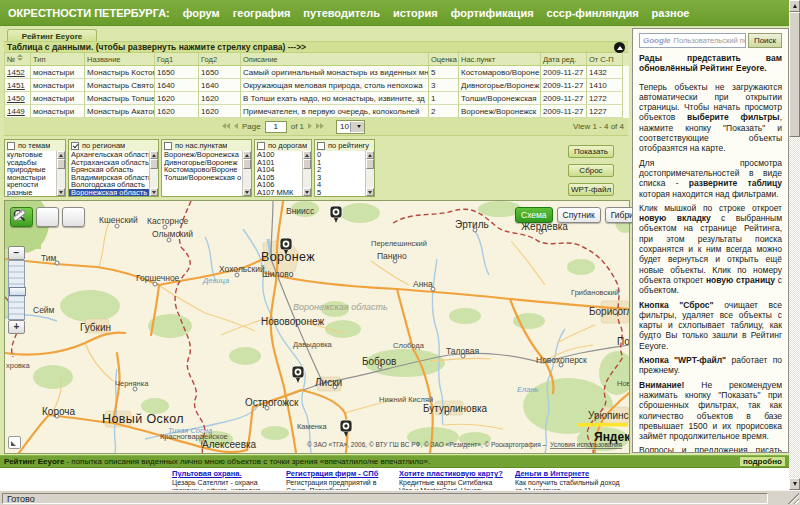 This screenshot has height=505, width=800. I want to click on chevron-down-icon, so click(357, 127).